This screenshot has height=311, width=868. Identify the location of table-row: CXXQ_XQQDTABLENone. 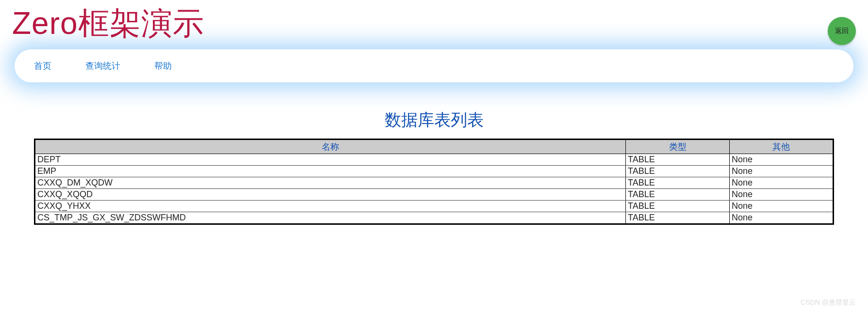
(434, 195).